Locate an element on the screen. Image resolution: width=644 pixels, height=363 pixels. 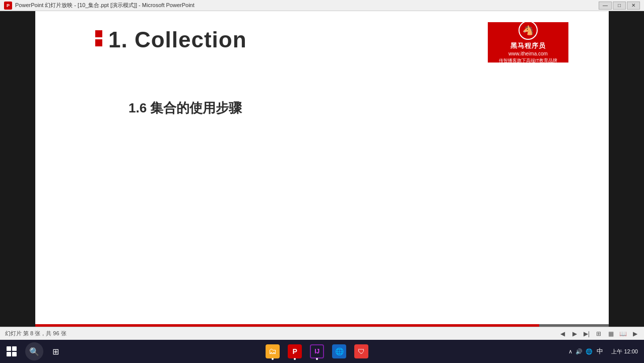
taskbar-app-security: 🛡 is located at coordinates (361, 351).